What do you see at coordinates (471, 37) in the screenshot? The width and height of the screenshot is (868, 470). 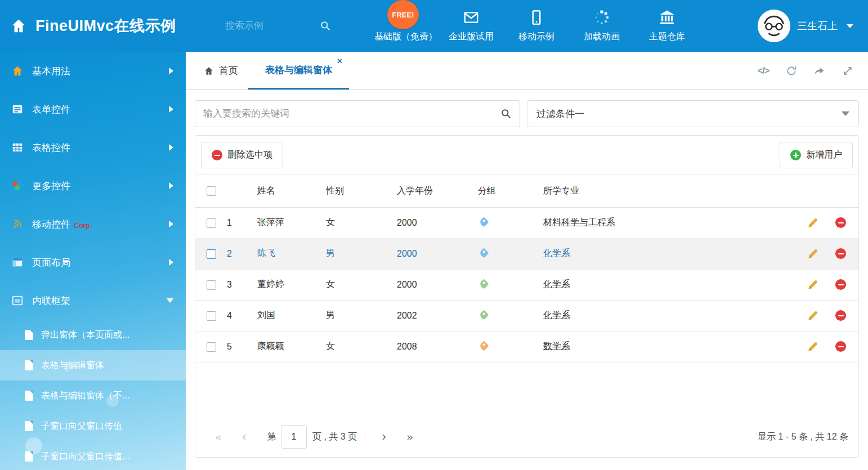 I see `nav-label: 企业版试用` at bounding box center [471, 37].